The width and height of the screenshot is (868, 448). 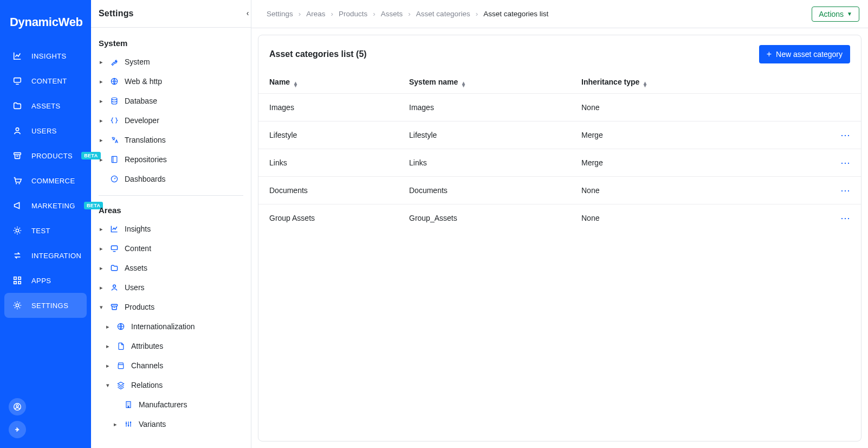 What do you see at coordinates (46, 305) in the screenshot?
I see `nav-item-settings: SETTINGS` at bounding box center [46, 305].